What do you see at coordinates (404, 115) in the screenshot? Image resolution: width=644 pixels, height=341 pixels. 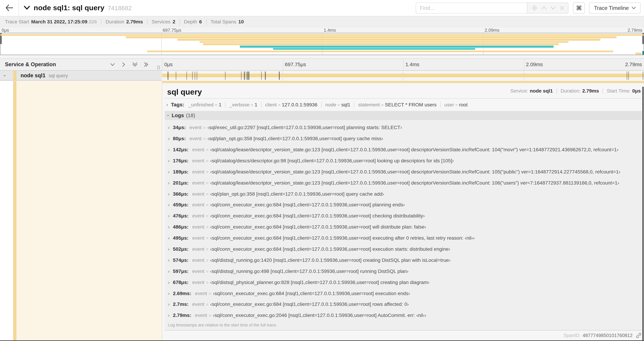 I see `logs-header: › Logs (18)` at bounding box center [404, 115].